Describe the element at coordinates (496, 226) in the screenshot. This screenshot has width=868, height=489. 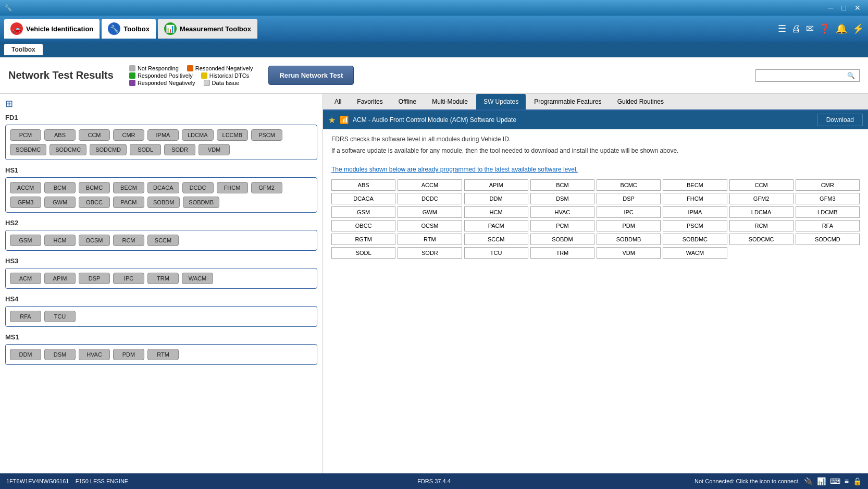
I see `module-cell-PACM: PACM` at that location.